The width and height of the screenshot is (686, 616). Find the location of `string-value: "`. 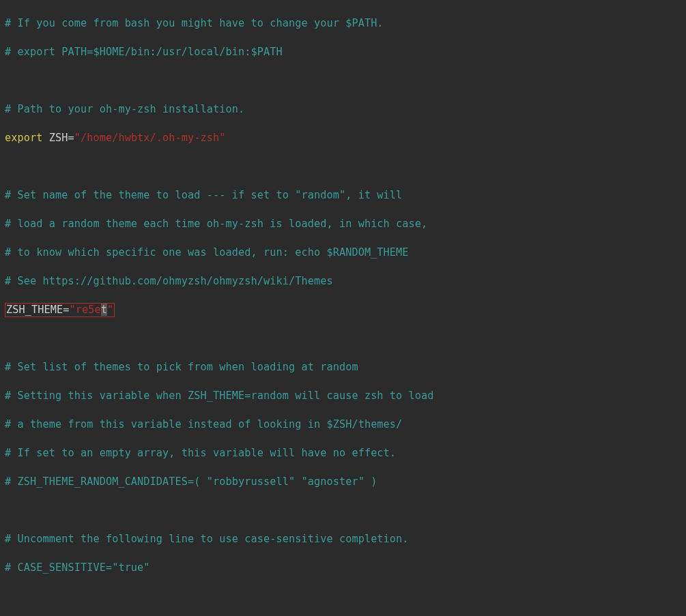

string-value: " is located at coordinates (111, 310).